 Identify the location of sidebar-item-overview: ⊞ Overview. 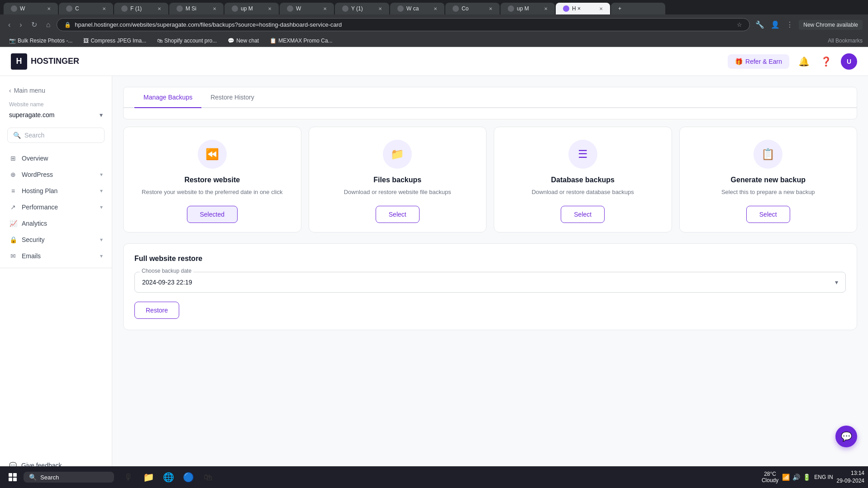
(56, 158).